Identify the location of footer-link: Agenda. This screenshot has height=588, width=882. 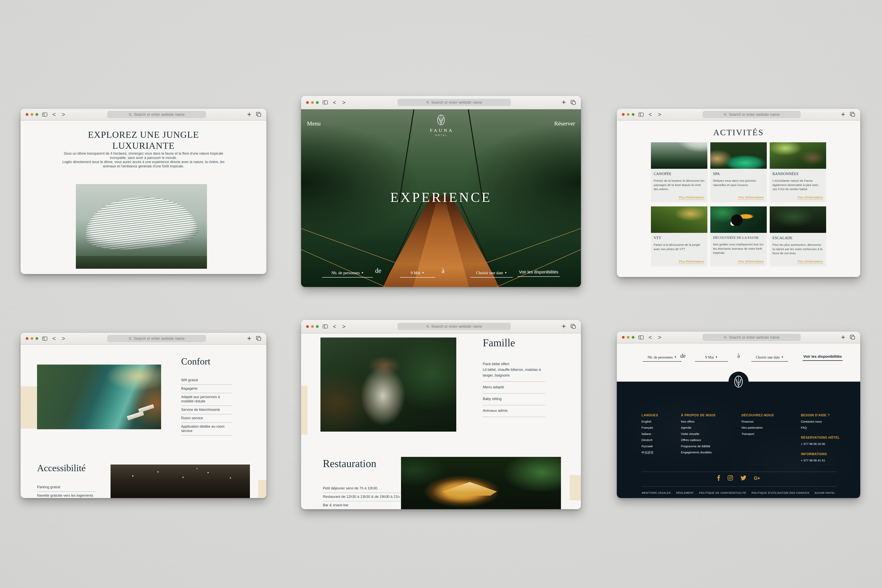
(698, 428).